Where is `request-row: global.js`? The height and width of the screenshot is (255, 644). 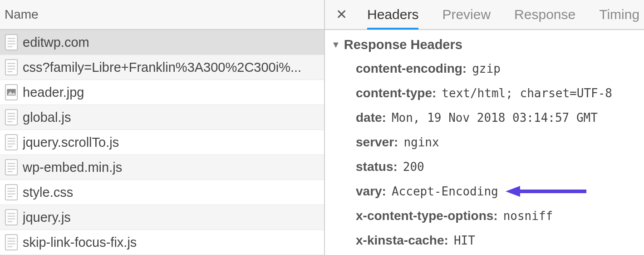 request-row: global.js is located at coordinates (162, 117).